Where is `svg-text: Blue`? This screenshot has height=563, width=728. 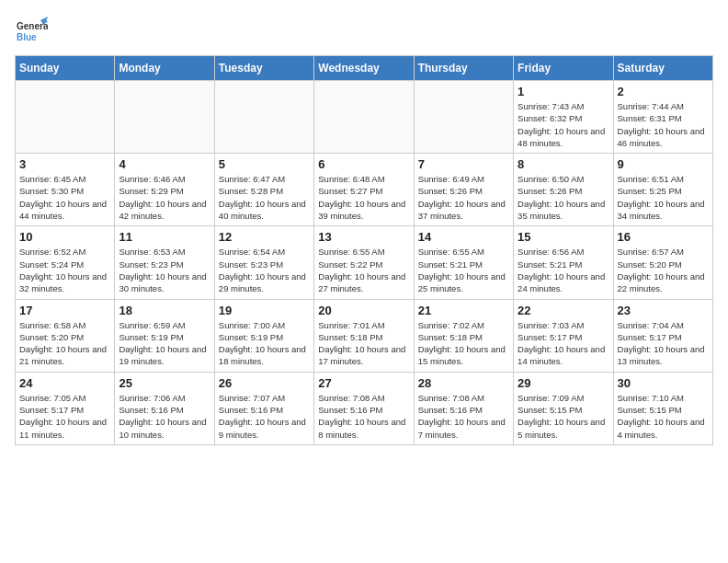
svg-text: Blue is located at coordinates (27, 37).